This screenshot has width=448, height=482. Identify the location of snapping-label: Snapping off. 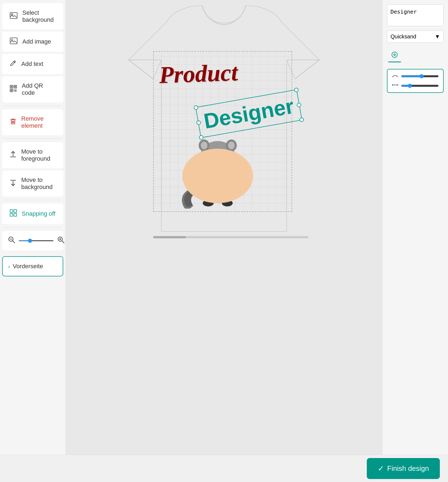
(39, 214).